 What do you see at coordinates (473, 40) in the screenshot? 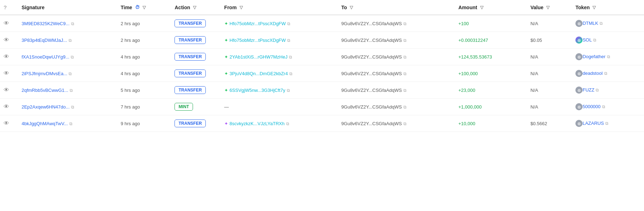
I see `amount-value: +0.000312247` at bounding box center [473, 40].